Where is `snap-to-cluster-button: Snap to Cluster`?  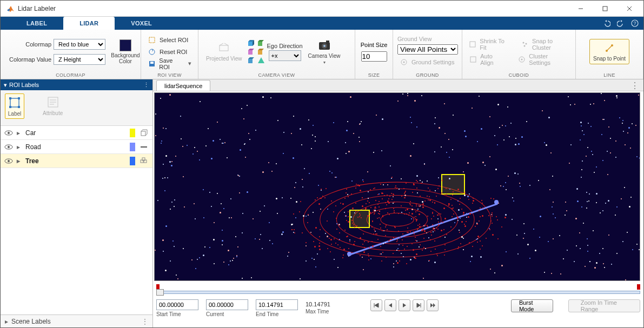 snap-to-cluster-button: Snap to Cluster is located at coordinates (545, 44).